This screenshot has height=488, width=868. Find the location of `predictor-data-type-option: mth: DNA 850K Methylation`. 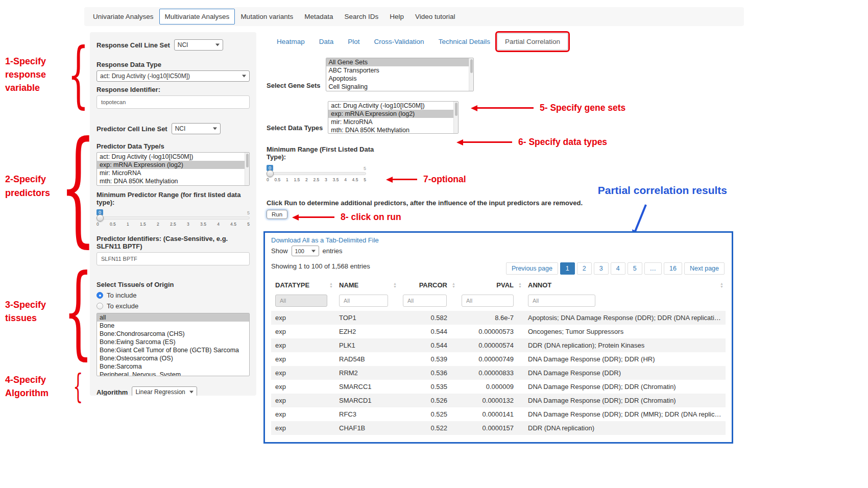

predictor-data-type-option: mth: DNA 850K Methylation is located at coordinates (173, 181).